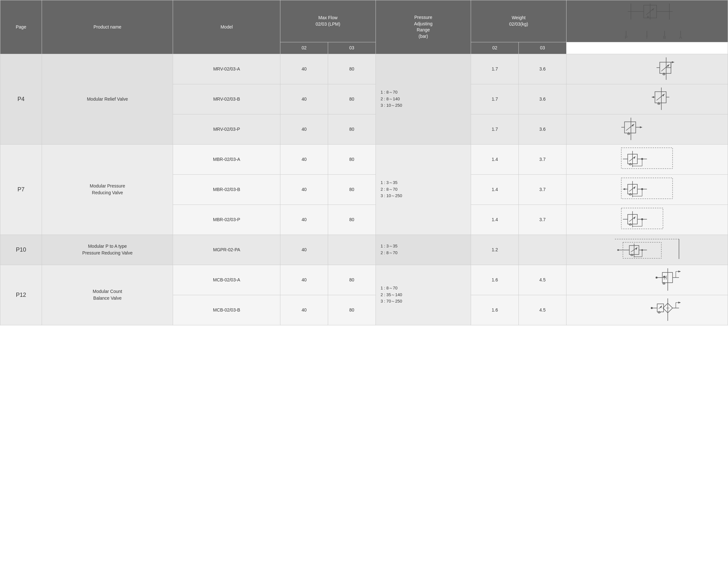  What do you see at coordinates (227, 129) in the screenshot?
I see `model-cell: MRV-02/03-P` at bounding box center [227, 129].